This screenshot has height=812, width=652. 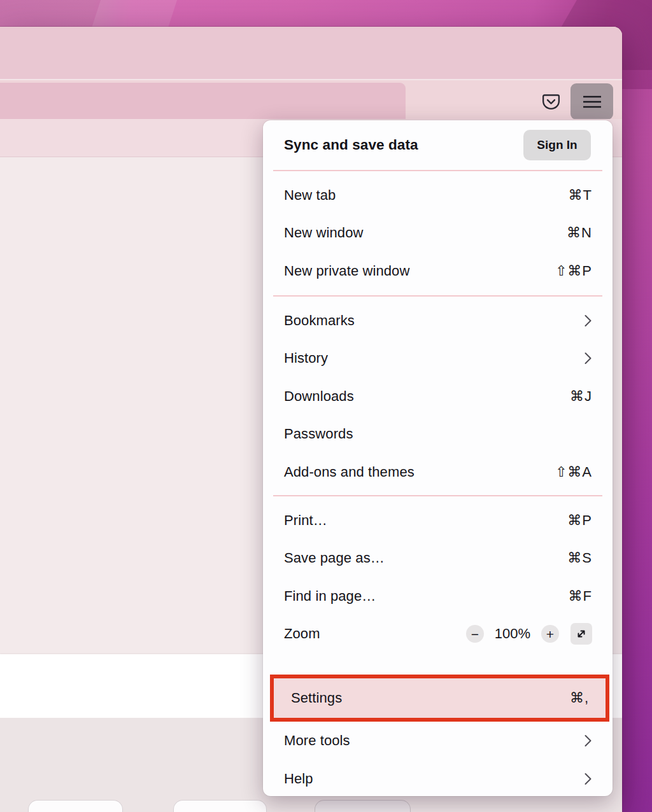 I want to click on menu-item-label: Help, so click(x=299, y=779).